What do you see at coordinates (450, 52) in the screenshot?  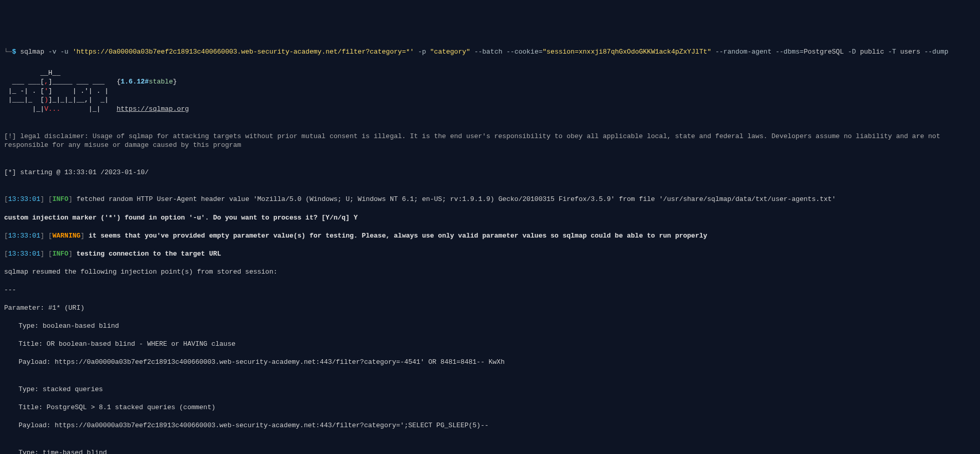 I see `param-arg: "category"` at bounding box center [450, 52].